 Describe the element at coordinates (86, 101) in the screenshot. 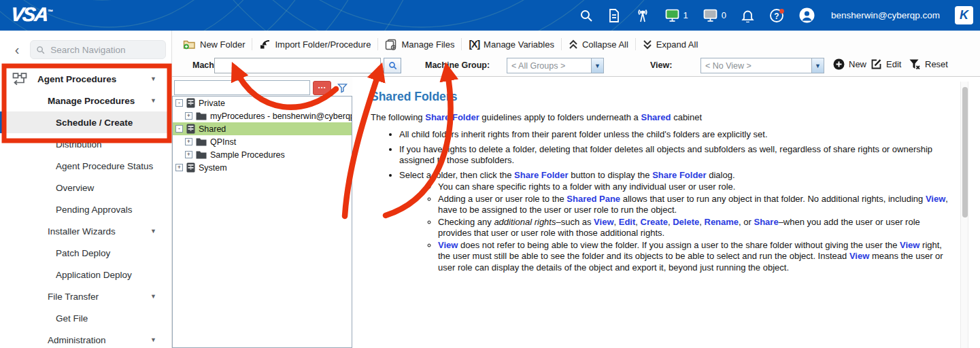

I see `sidebar-item-manage-procedures: Manage Procedures ▼` at that location.